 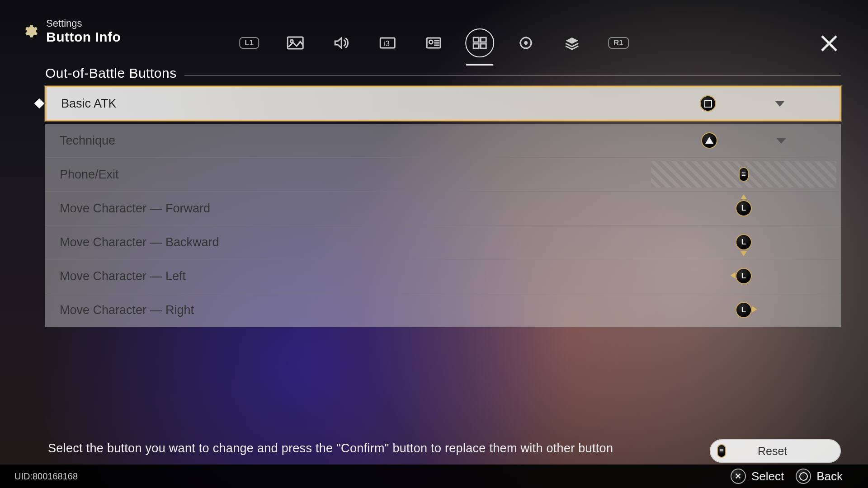 I want to click on title-category: Settings, so click(x=83, y=23).